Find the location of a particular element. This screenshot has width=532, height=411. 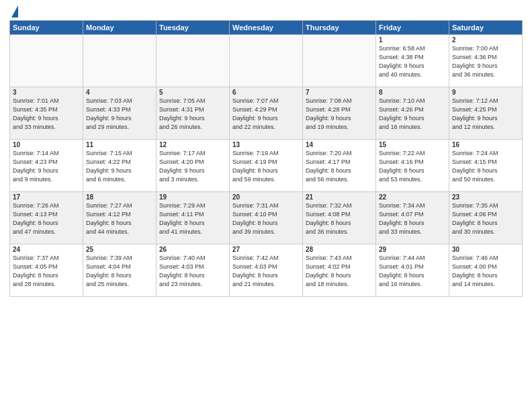

day-info: Sunrise: 7:07 AM Sunset: 4:29 PM Dayligh… is located at coordinates (266, 114).